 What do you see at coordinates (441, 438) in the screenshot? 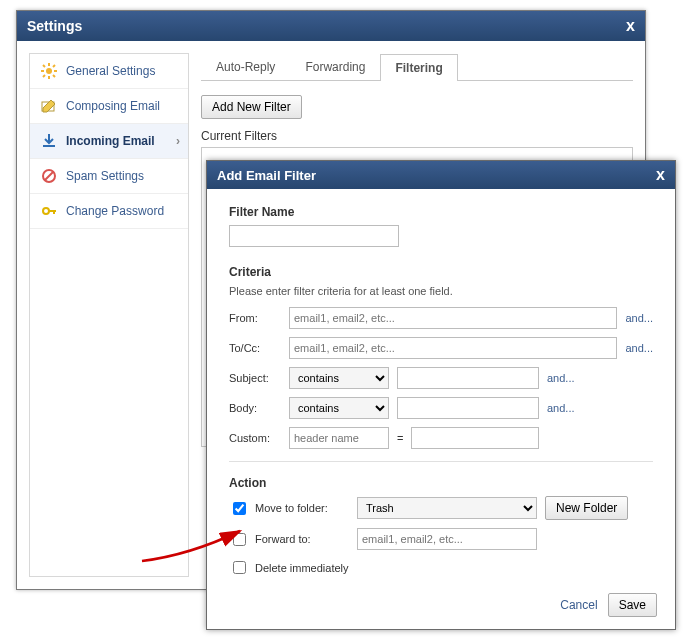
I see `criteria-custom-row: Custom: =` at bounding box center [441, 438].